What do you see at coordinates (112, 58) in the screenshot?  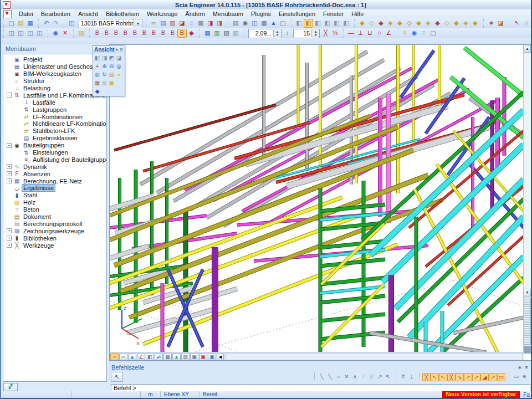 I see `view-top-icon: ◩` at bounding box center [112, 58].